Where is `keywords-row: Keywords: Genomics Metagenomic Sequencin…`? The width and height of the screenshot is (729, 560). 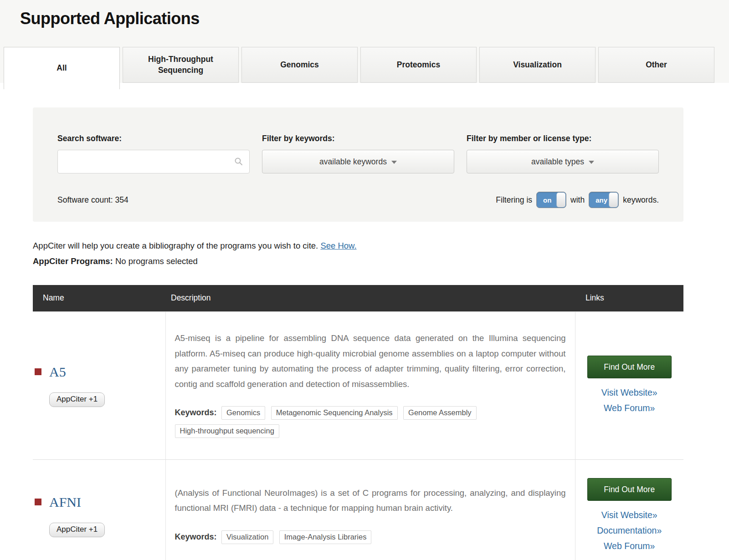 keywords-row: Keywords: Genomics Metagenomic Sequencin… is located at coordinates (370, 422).